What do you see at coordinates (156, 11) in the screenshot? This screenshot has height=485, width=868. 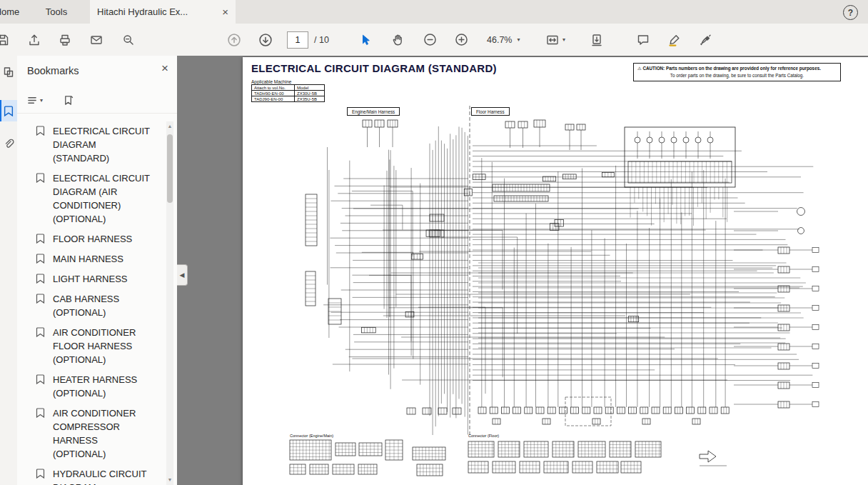 I see `tab-document-label: Hitachi Hydraulic Ex...` at bounding box center [156, 11].